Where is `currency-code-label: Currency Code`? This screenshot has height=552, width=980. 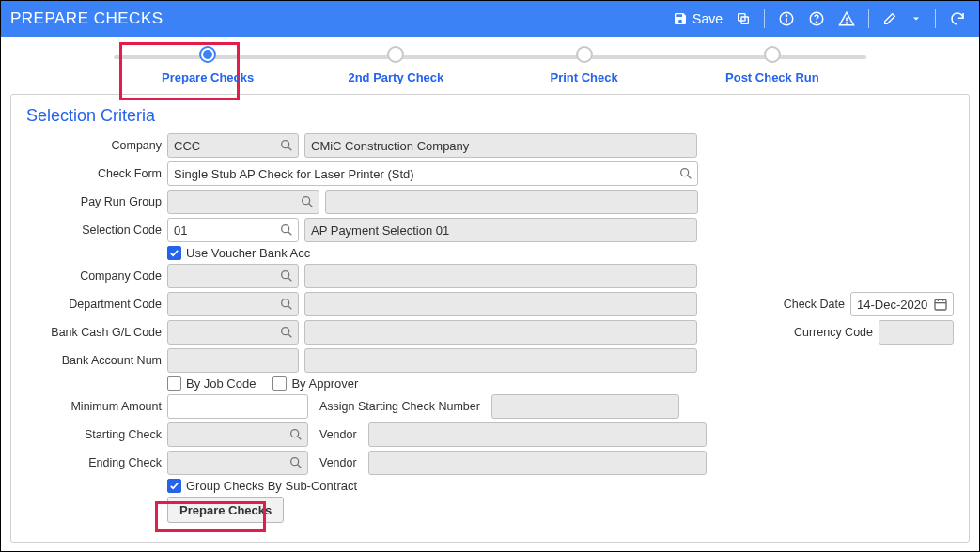 currency-code-label: Currency Code is located at coordinates (831, 332).